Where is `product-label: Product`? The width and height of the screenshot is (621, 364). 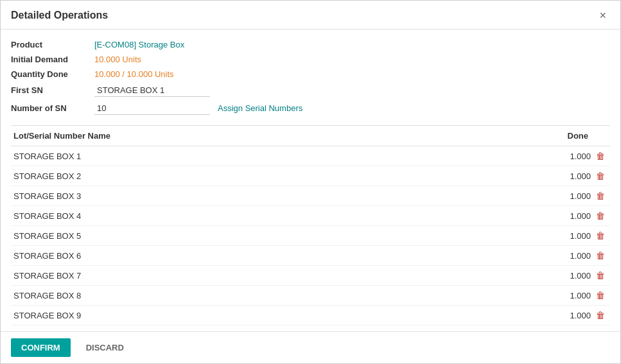
product-label: Product is located at coordinates (53, 45).